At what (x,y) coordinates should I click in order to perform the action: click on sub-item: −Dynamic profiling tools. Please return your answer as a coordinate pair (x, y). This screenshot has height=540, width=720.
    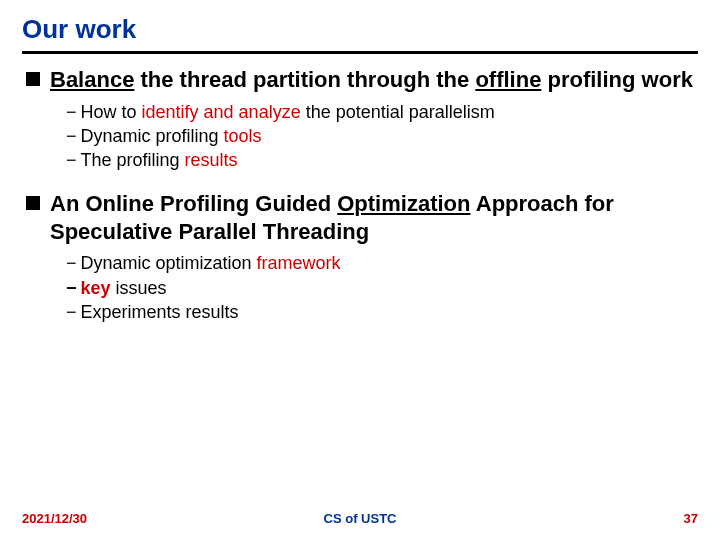
    Looking at the image, I should click on (382, 136).